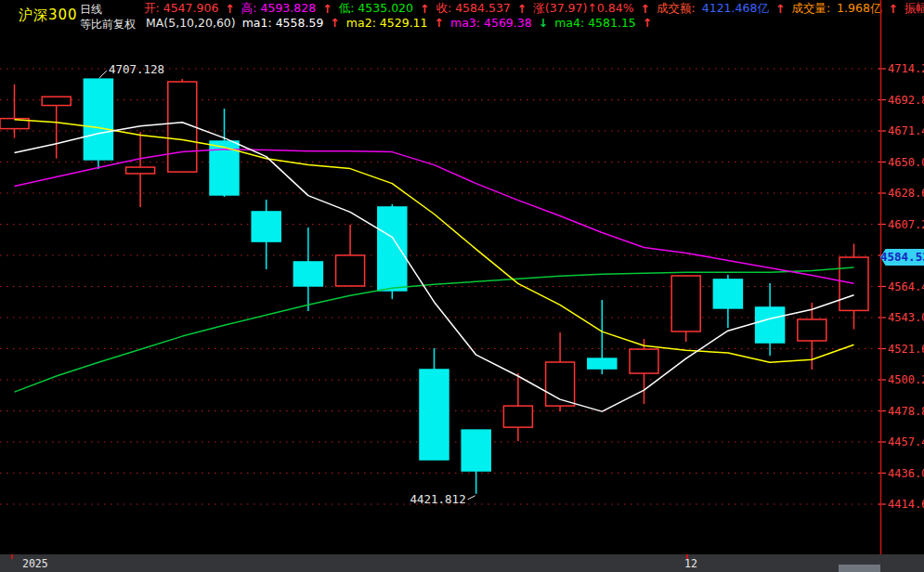  I want to click on y-axis-label: 4671.46, so click(906, 131).